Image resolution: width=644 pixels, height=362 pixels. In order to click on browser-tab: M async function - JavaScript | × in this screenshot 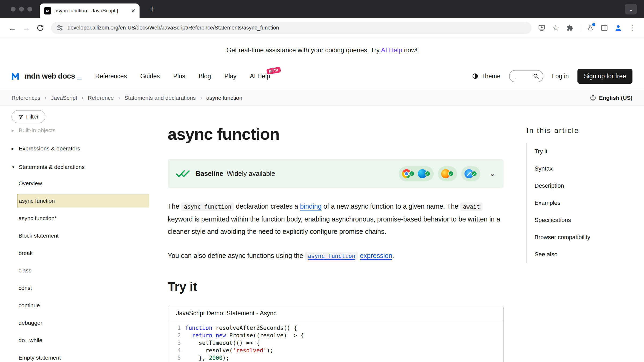, I will do `click(90, 11)`.